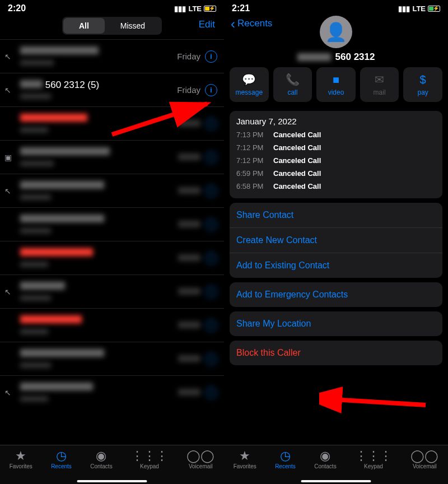 This screenshot has width=448, height=484. What do you see at coordinates (8, 157) in the screenshot?
I see `video-call-icon: ▣` at bounding box center [8, 157].